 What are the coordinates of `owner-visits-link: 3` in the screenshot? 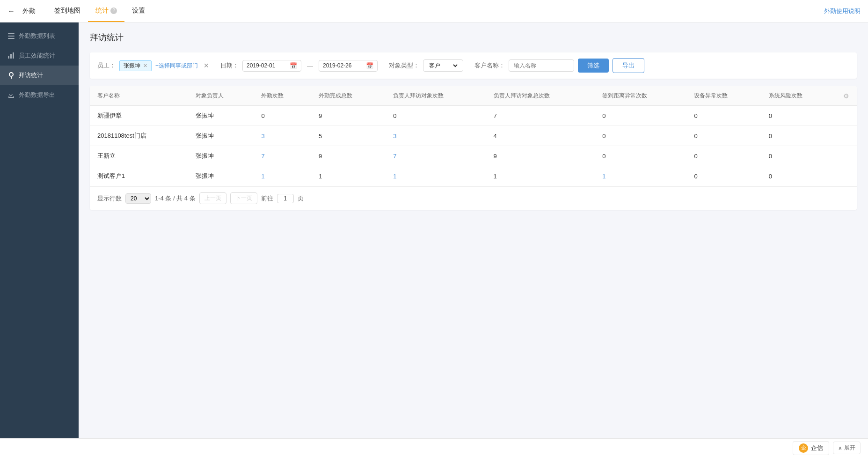 It's located at (395, 136).